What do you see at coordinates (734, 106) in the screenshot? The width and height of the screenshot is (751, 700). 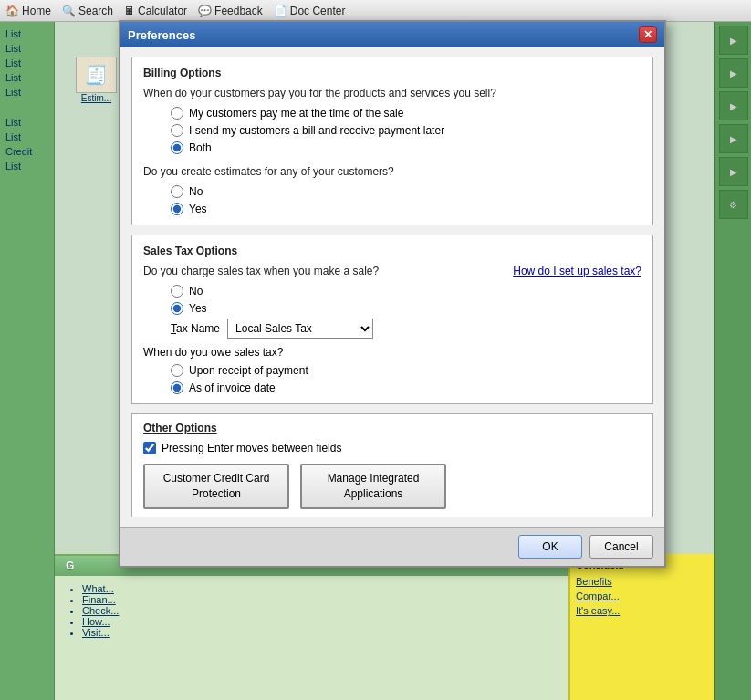 I see `sidebar-right-icon-3: ▶` at bounding box center [734, 106].